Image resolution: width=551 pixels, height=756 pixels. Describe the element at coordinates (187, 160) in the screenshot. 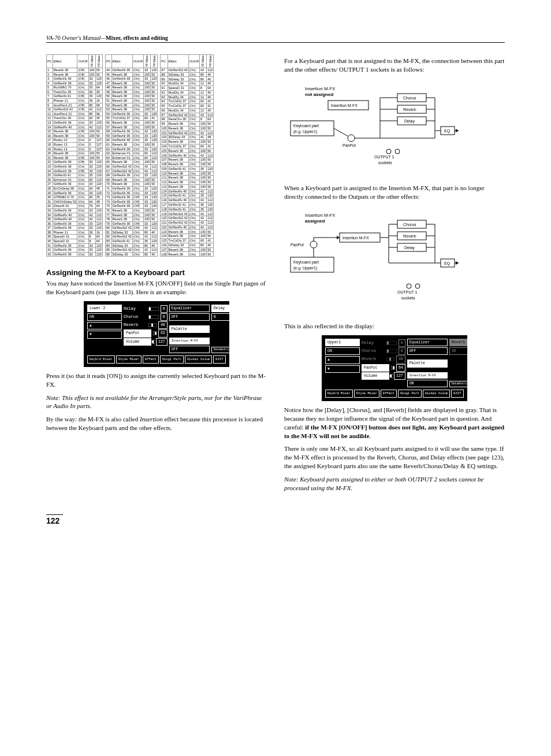

I see `table-row: 107Reverb 38(On)10050` at that location.